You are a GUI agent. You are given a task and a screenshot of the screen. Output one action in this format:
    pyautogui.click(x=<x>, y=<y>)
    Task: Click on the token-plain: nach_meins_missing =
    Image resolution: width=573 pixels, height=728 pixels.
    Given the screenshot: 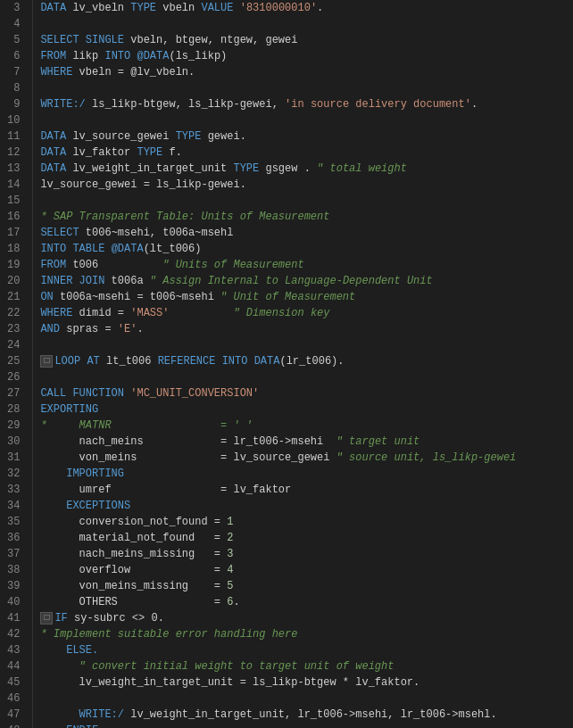 What is the action you would take?
    pyautogui.click(x=134, y=554)
    